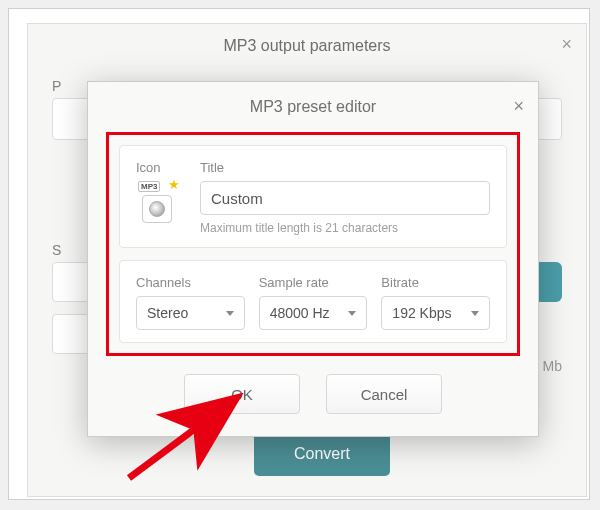 The width and height of the screenshot is (600, 510). I want to click on lens-icon, so click(157, 209).